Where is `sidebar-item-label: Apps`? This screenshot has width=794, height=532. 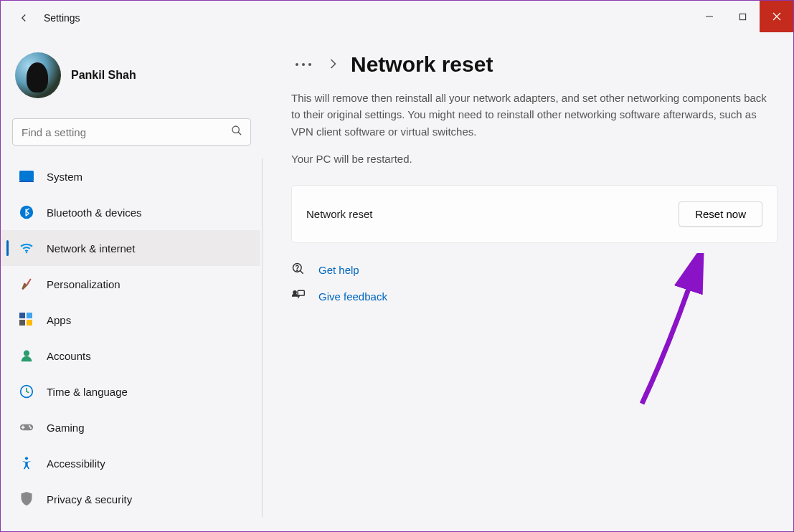
sidebar-item-label: Apps is located at coordinates (59, 320).